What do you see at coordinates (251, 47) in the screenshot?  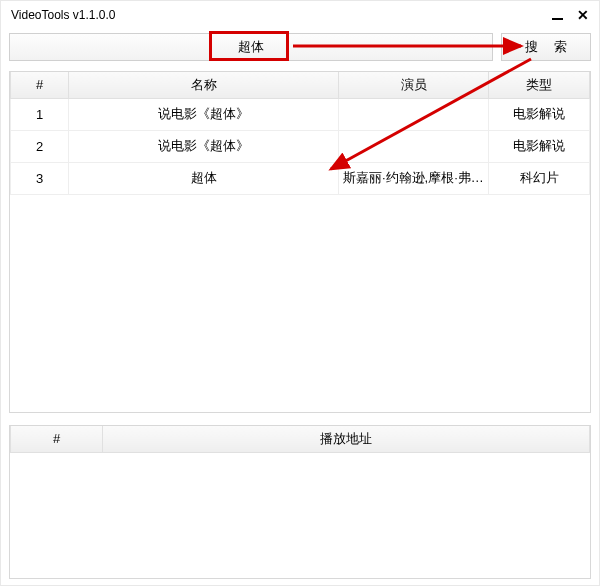 I see `search-input` at bounding box center [251, 47].